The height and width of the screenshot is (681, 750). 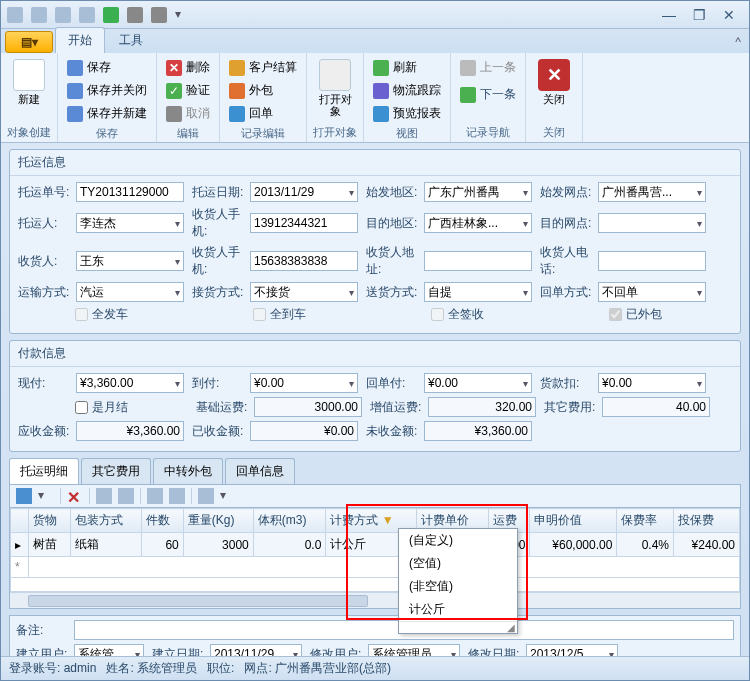 What do you see at coordinates (568, 224) in the screenshot?
I see `dest-net-label: 目的网点:` at bounding box center [568, 224].